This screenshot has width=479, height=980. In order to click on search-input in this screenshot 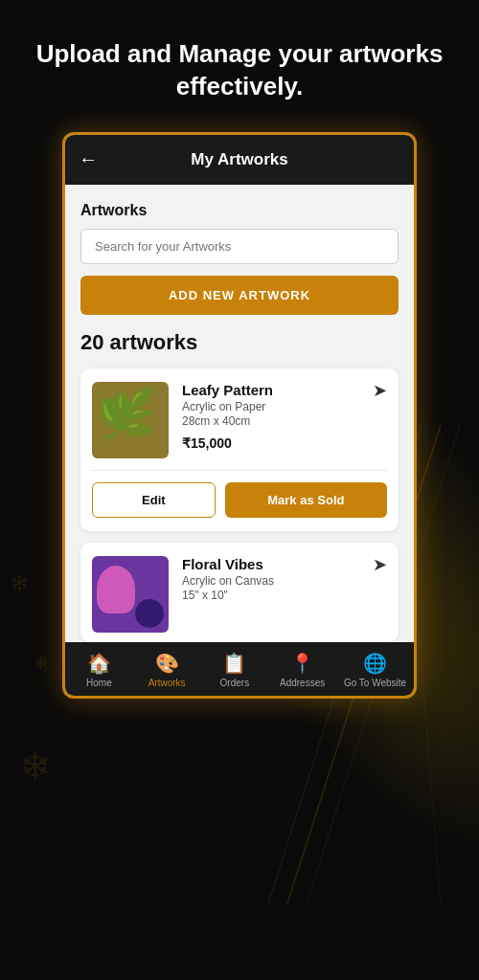, I will do `click(240, 247)`.